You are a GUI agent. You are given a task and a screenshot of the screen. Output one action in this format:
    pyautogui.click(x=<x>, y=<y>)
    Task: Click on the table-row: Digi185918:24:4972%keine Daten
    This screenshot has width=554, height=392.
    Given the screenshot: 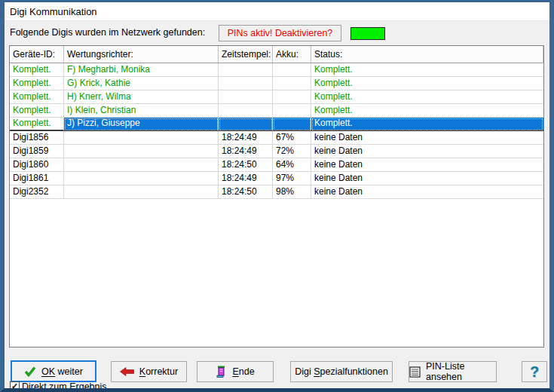 What is the action you would take?
    pyautogui.click(x=277, y=152)
    